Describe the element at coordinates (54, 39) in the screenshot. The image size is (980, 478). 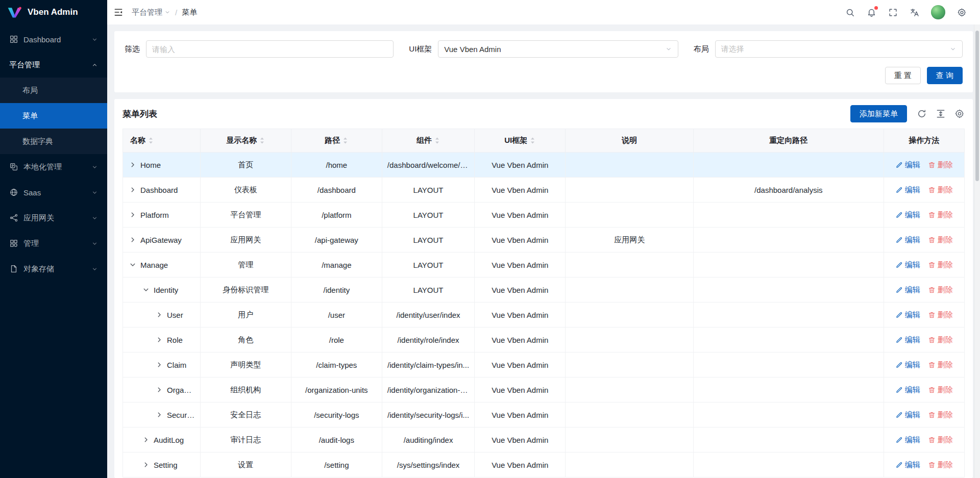
I see `sidebar-item-dashboard: Dashboard` at that location.